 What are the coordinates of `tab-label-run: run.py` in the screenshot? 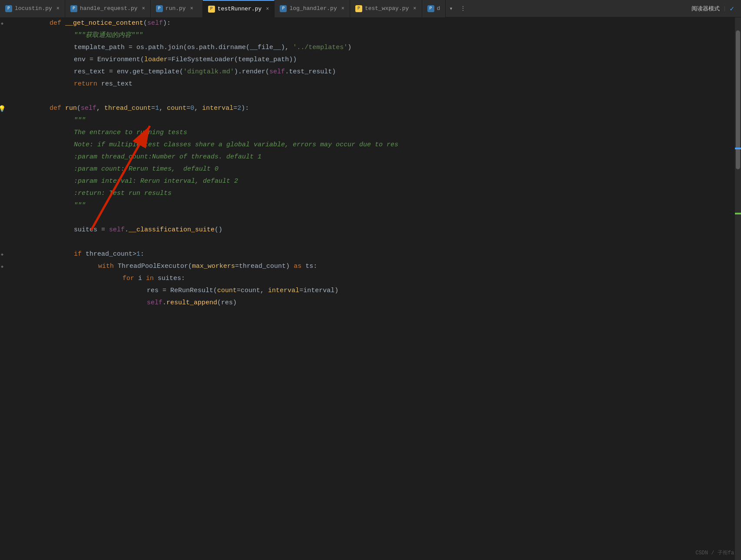 It's located at (175, 9).